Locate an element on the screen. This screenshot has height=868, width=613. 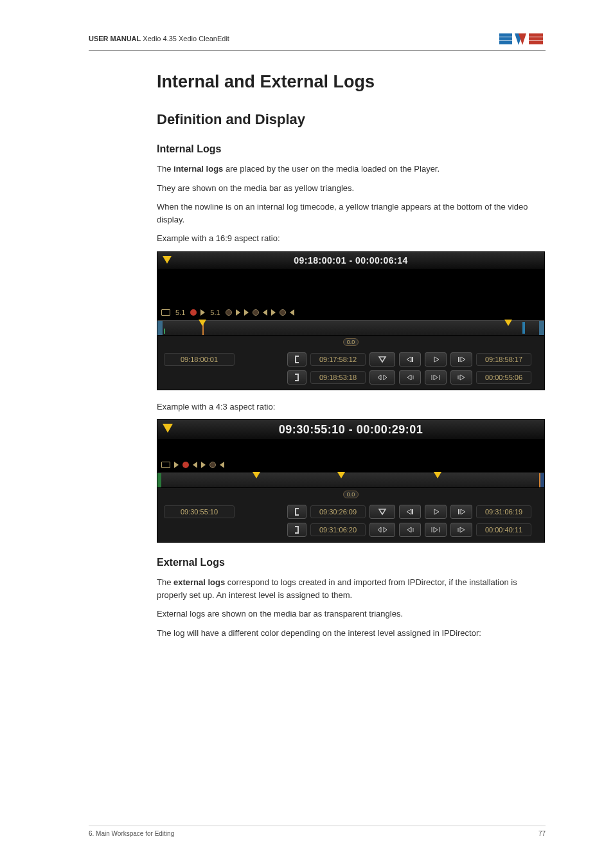
panel-top-bar: 09:18:00:01 - 00:00:06:14 is located at coordinates (351, 260).